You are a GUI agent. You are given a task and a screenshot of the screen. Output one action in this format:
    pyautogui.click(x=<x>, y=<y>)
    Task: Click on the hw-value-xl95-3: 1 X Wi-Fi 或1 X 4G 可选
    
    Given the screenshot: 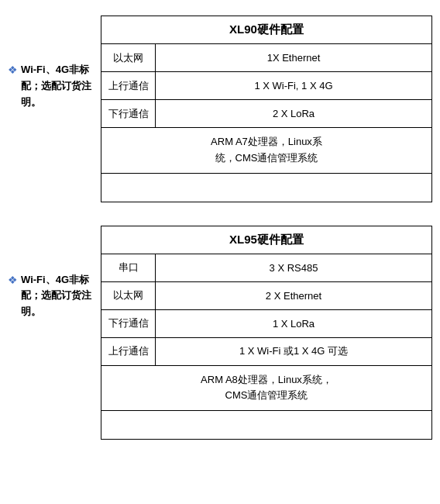 What is the action you would take?
    pyautogui.click(x=294, y=352)
    